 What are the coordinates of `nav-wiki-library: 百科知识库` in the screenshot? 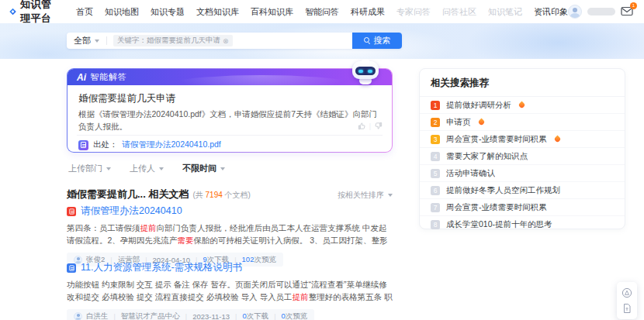 It's located at (272, 12).